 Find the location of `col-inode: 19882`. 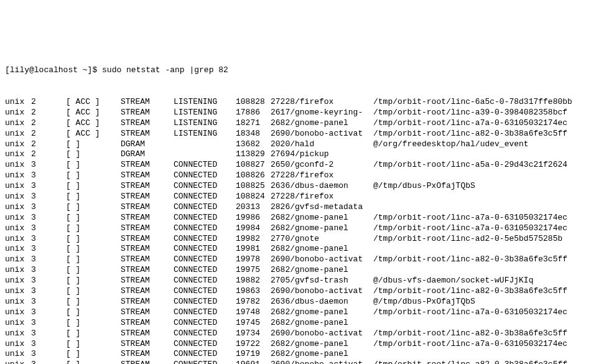

col-inode: 19882 is located at coordinates (253, 281).